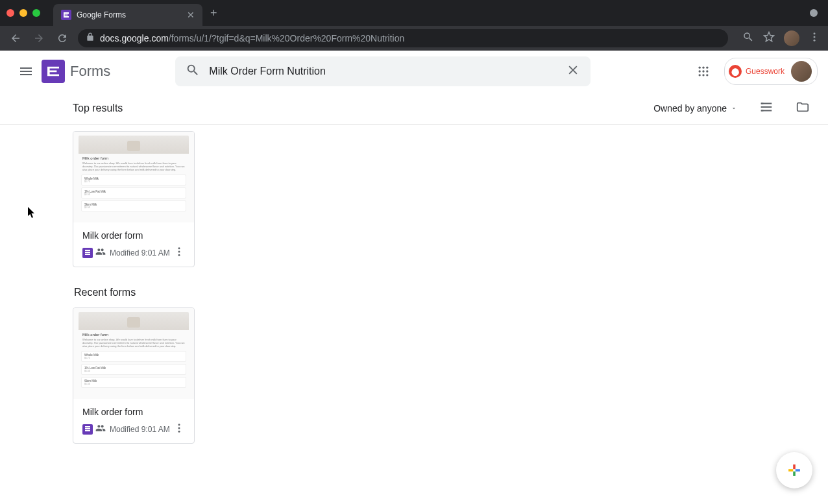 The image size is (828, 504). Describe the element at coordinates (36, 13) in the screenshot. I see `window-maximize` at that location.